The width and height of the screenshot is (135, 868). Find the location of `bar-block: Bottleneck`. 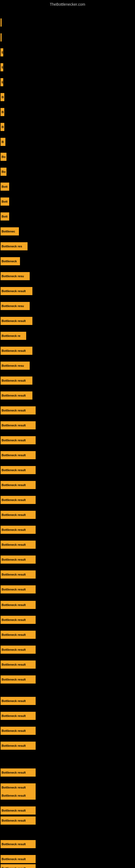

bar-block: Bottleneck is located at coordinates (10, 261).